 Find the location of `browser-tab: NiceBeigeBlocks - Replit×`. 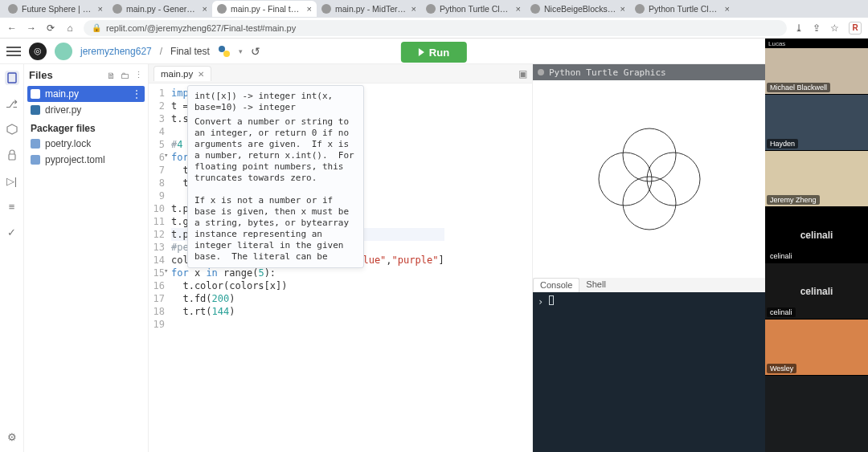

browser-tab: NiceBeigeBlocks - Replit× is located at coordinates (578, 9).